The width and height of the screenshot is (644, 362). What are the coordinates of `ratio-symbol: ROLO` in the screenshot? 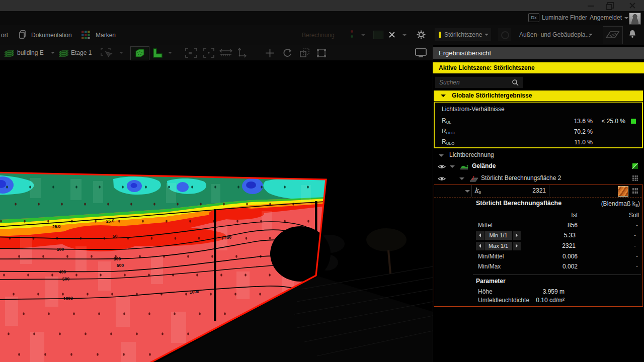 It's located at (448, 131).